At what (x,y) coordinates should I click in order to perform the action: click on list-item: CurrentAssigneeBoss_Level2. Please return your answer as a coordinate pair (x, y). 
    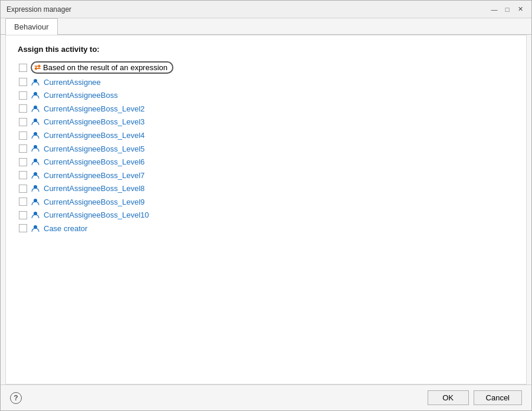
    Looking at the image, I should click on (266, 108).